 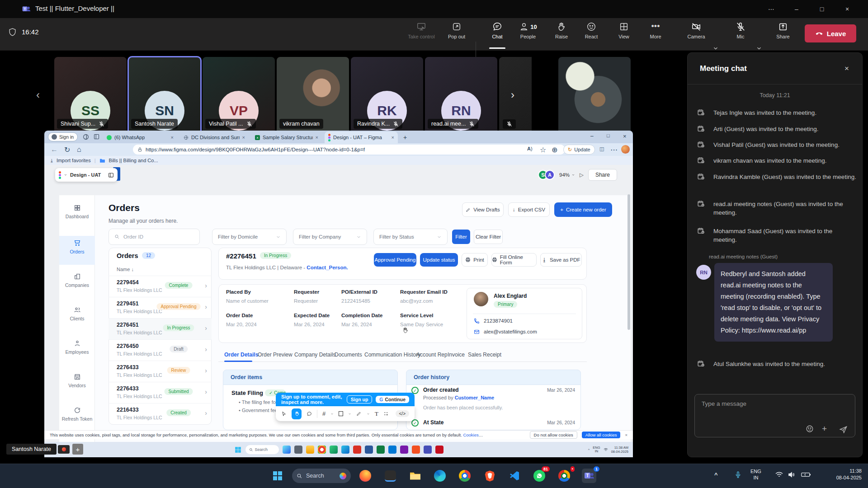 I want to click on taskbar-vscode-icon, so click(x=514, y=476).